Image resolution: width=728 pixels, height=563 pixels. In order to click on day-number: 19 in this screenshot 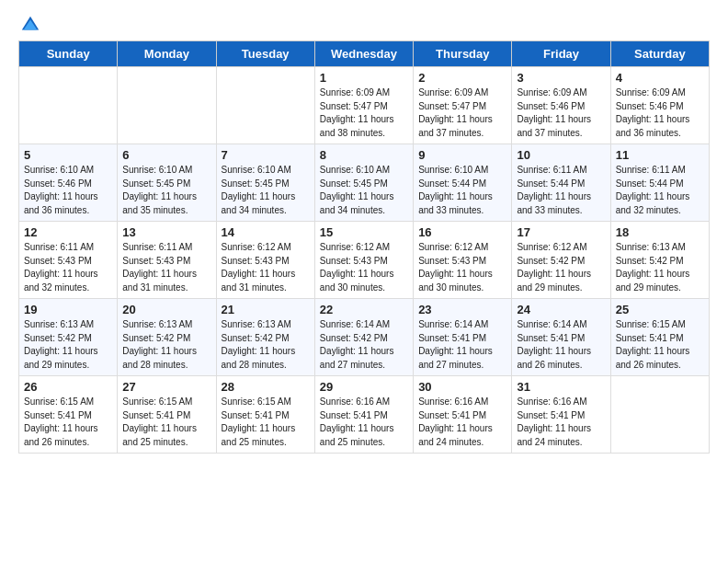, I will do `click(68, 309)`.